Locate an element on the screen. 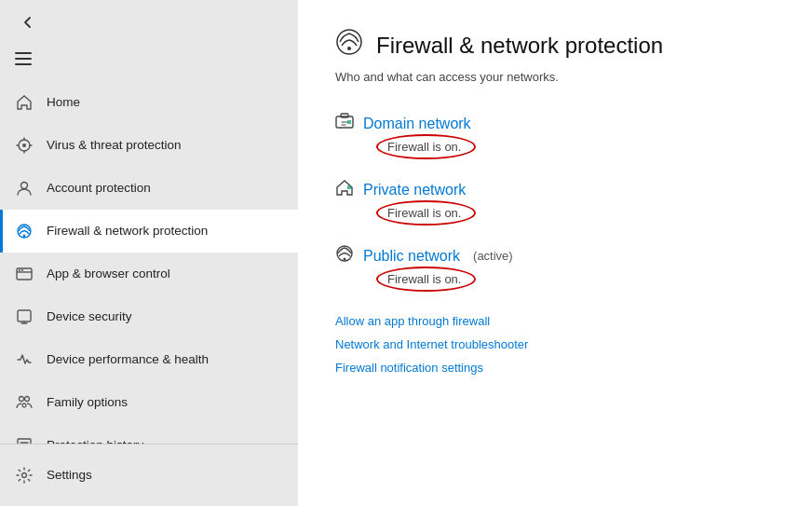  account-icon is located at coordinates (24, 188).